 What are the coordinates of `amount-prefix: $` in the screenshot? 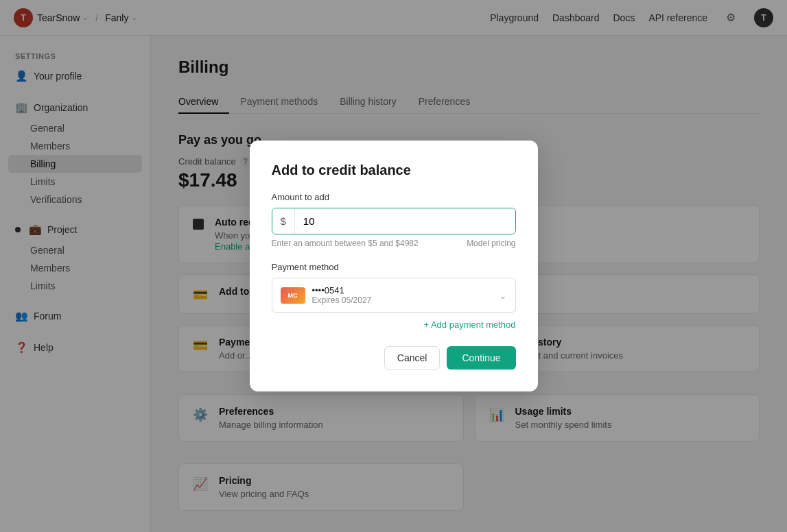 It's located at (284, 221).